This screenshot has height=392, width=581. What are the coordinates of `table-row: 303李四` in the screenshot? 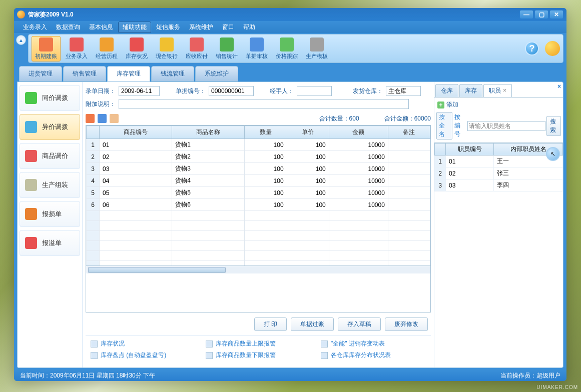 It's located at (499, 186).